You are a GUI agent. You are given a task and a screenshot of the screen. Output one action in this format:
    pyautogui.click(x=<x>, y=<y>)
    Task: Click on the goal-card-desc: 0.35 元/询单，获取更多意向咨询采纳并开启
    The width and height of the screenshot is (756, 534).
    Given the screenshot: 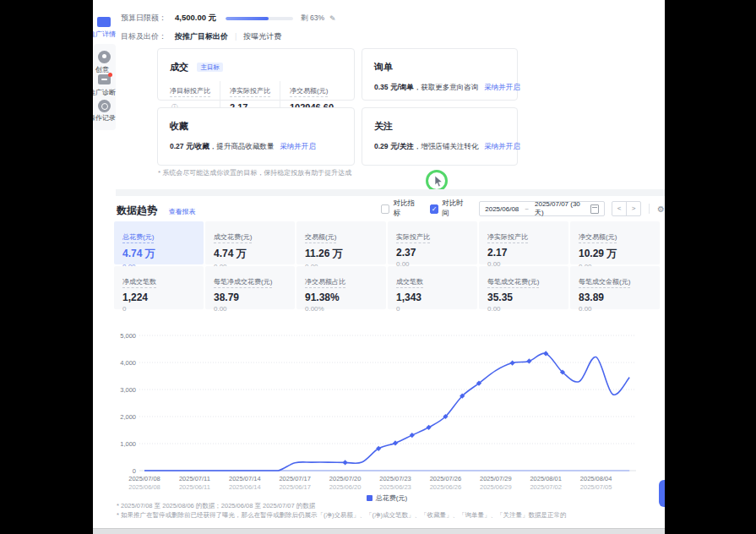 What is the action you would take?
    pyautogui.click(x=439, y=88)
    